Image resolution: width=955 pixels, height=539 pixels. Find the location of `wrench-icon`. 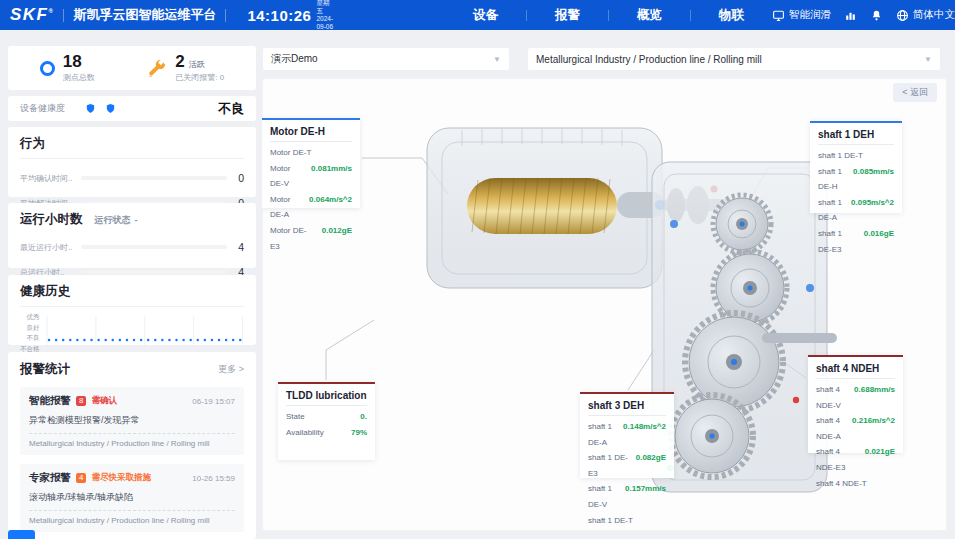

wrench-icon is located at coordinates (156, 68).